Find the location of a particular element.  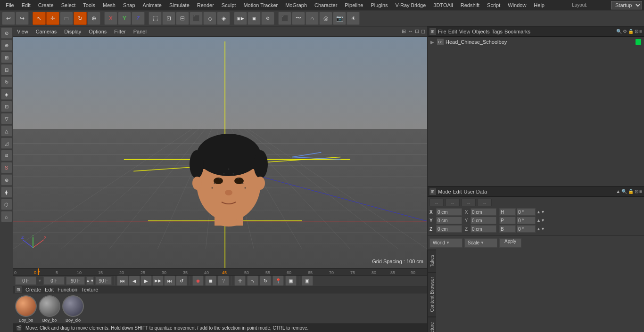

attr-expand-icon: ⊡ is located at coordinates (636, 191).